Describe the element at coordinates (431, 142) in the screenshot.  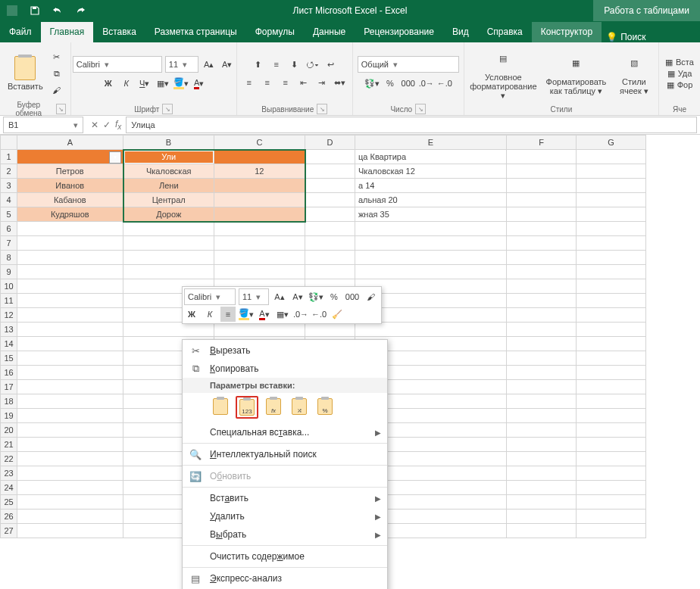
I see `col-header: E` at that location.